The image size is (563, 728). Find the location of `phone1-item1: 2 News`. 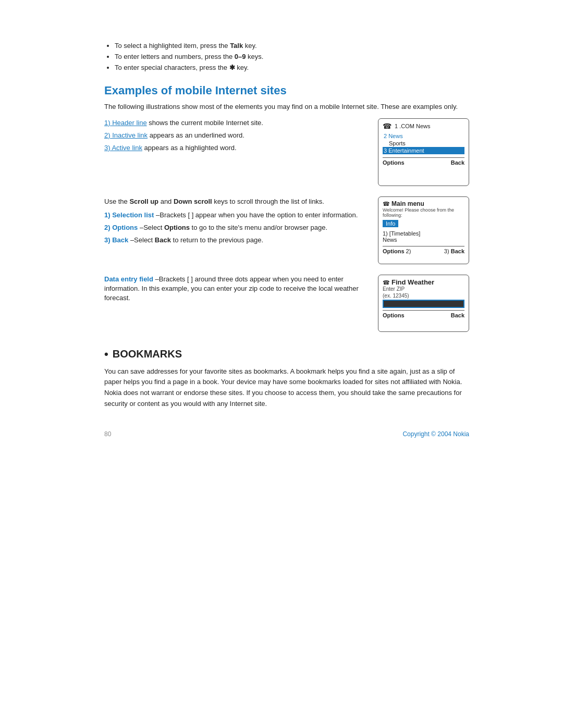

phone1-item1: 2 News is located at coordinates (423, 136).